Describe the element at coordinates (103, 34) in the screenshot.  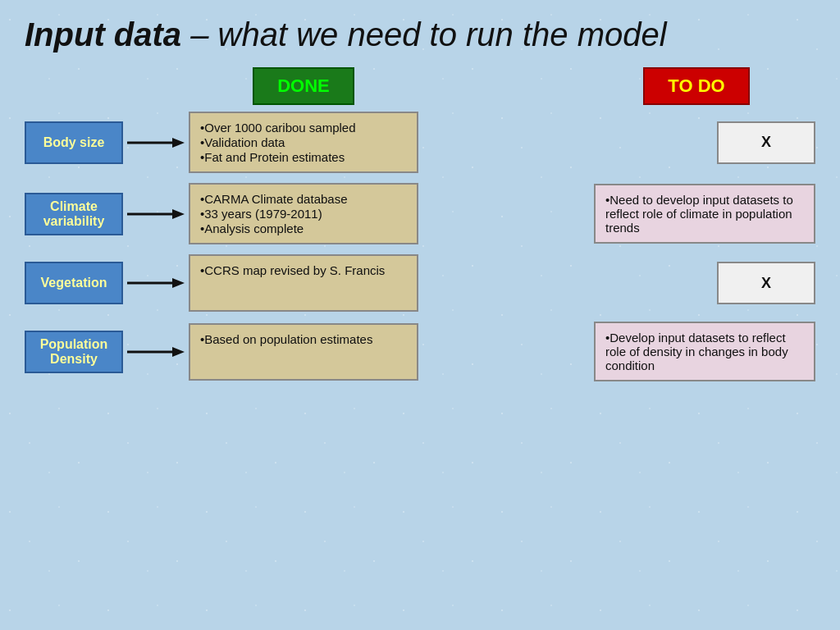
I see `title-bold: Input data` at that location.